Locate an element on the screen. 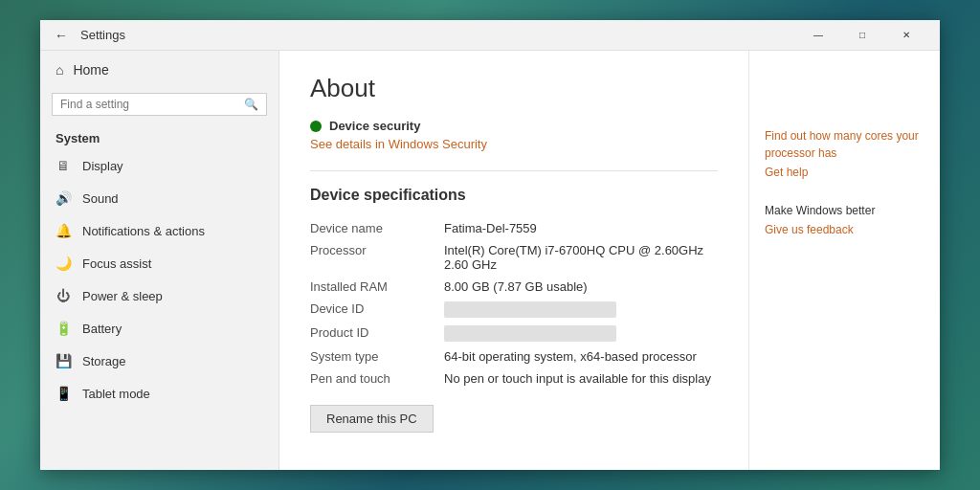 The height and width of the screenshot is (490, 980). back-icon: ← is located at coordinates (61, 35).